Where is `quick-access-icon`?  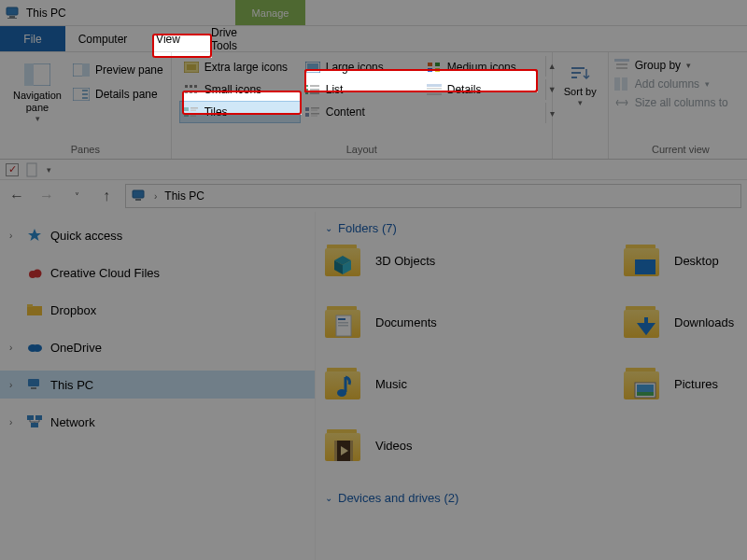 quick-access-icon is located at coordinates (35, 235).